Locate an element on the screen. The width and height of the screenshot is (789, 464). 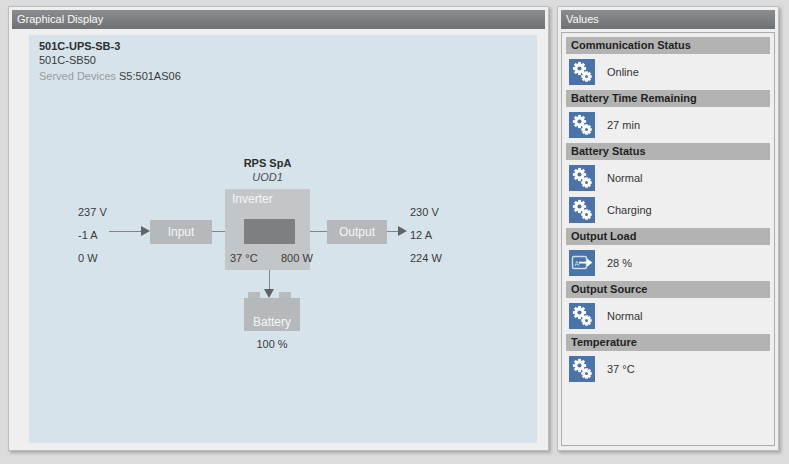
section-header: Output Source is located at coordinates (668, 290).